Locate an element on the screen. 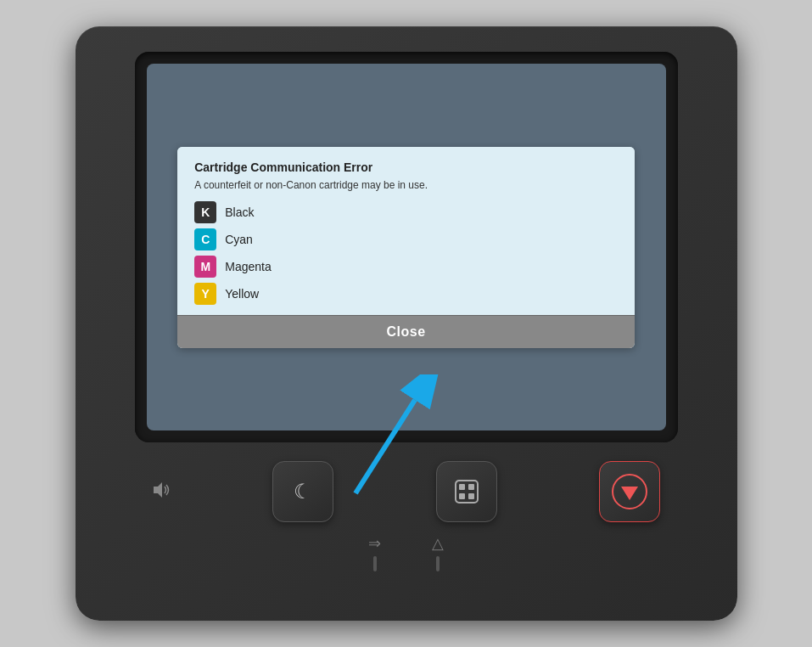 The height and width of the screenshot is (647, 812). ink-label-yellow: Yellow is located at coordinates (242, 294).